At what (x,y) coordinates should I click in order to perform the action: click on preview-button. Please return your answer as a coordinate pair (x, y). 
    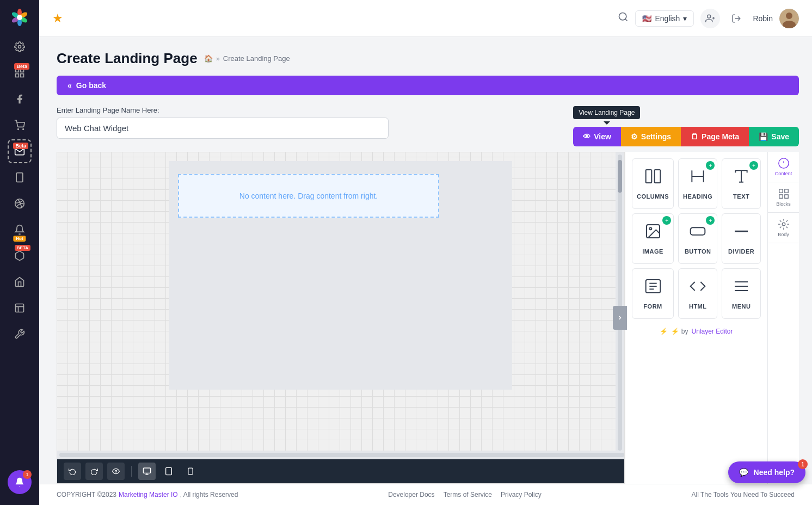
    Looking at the image, I should click on (116, 471).